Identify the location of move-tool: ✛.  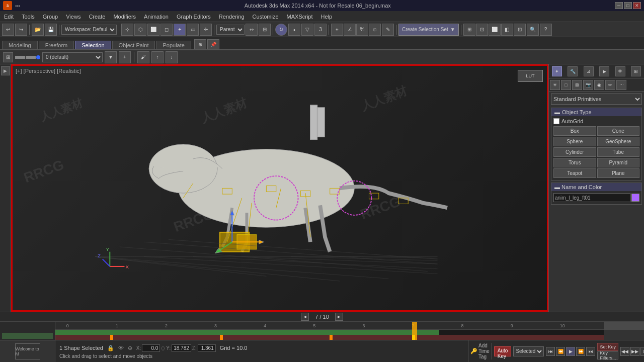
(206, 30).